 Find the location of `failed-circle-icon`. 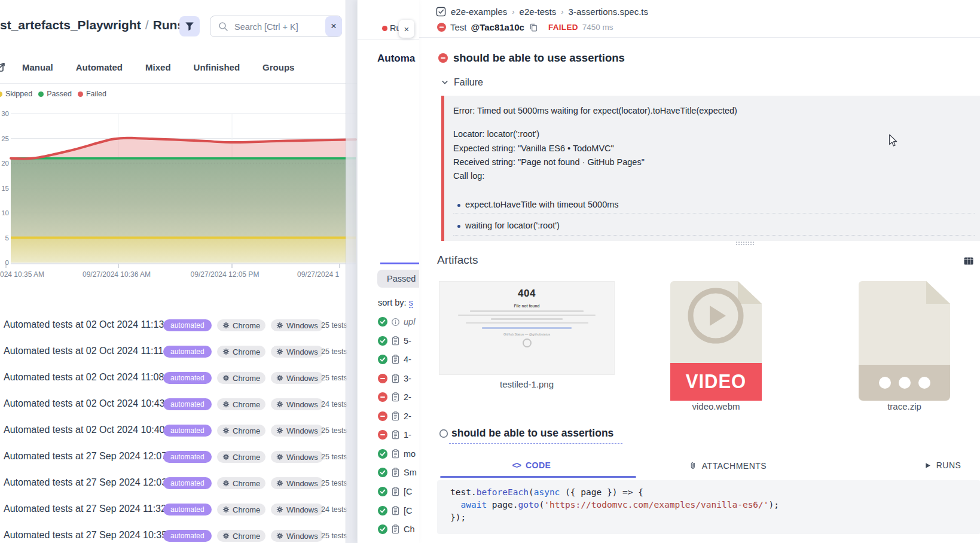

failed-circle-icon is located at coordinates (441, 28).